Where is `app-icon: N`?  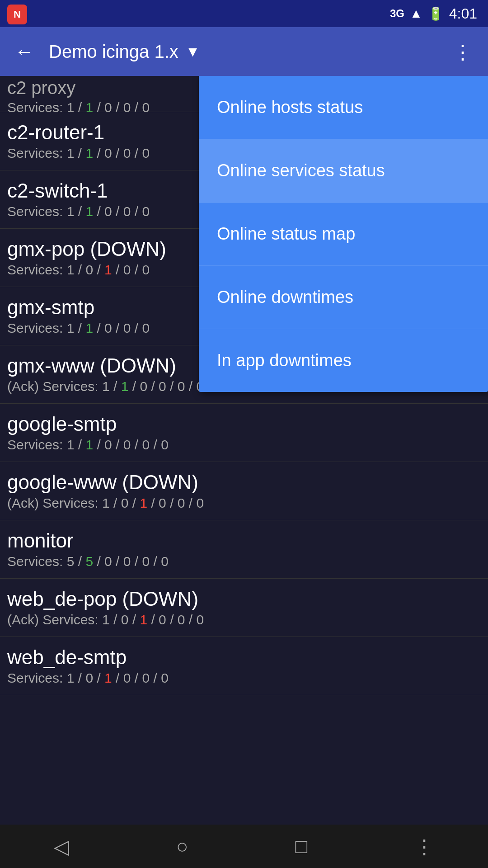
app-icon: N is located at coordinates (17, 14).